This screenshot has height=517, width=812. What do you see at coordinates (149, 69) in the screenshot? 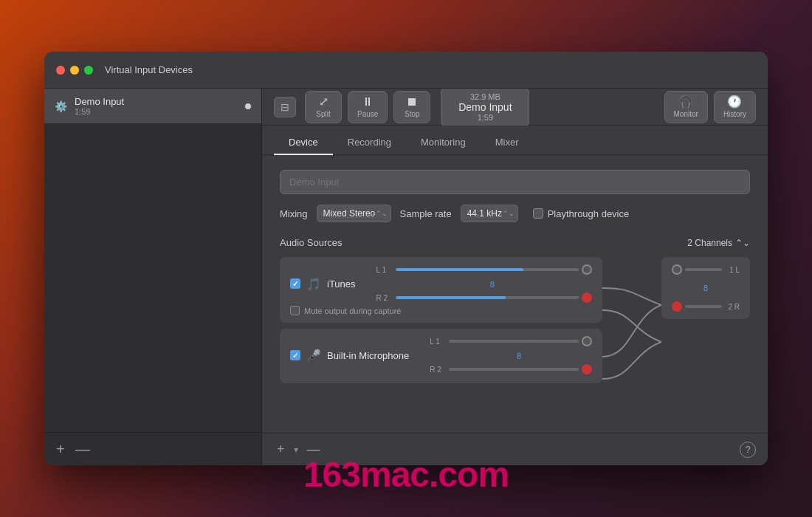
I see `window-title: Virtual Input Devices` at bounding box center [149, 69].